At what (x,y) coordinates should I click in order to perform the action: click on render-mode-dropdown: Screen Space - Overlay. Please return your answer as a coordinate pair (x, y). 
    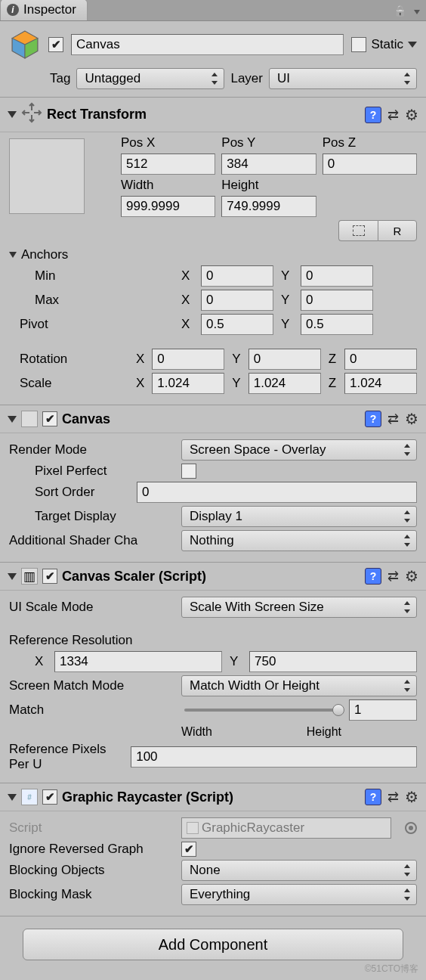
    Looking at the image, I should click on (299, 450).